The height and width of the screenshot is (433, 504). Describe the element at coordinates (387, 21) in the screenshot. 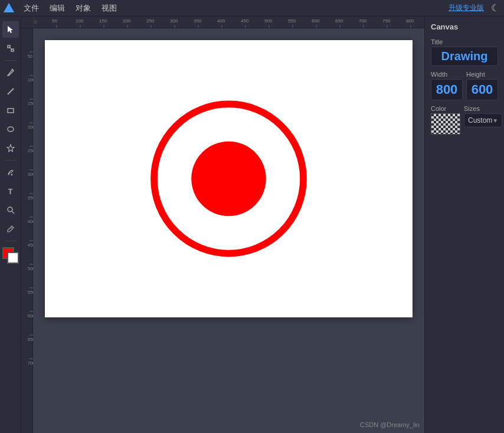

I see `svg-text: 750` at that location.